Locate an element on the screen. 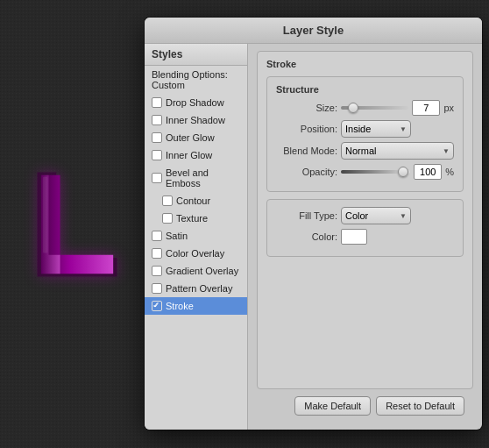 This screenshot has width=489, height=448. size-slider-thumb is located at coordinates (353, 108).